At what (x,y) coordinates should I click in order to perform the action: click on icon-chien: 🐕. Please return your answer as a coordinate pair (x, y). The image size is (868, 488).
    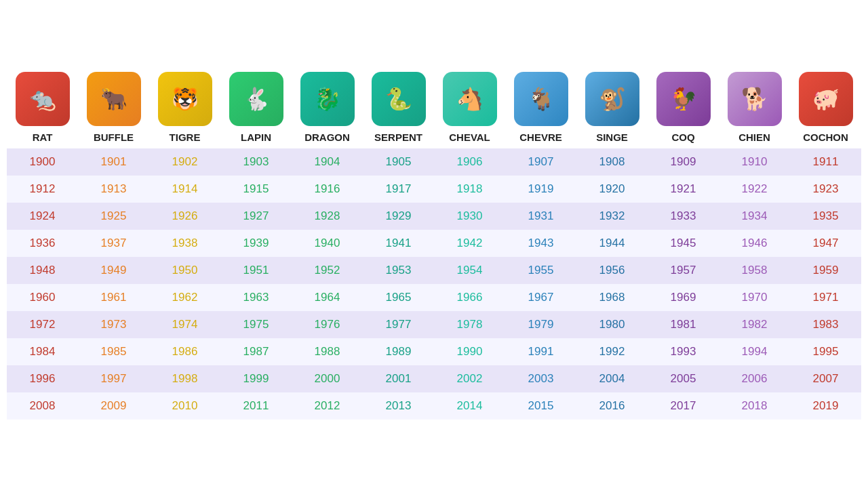
    Looking at the image, I should click on (755, 99).